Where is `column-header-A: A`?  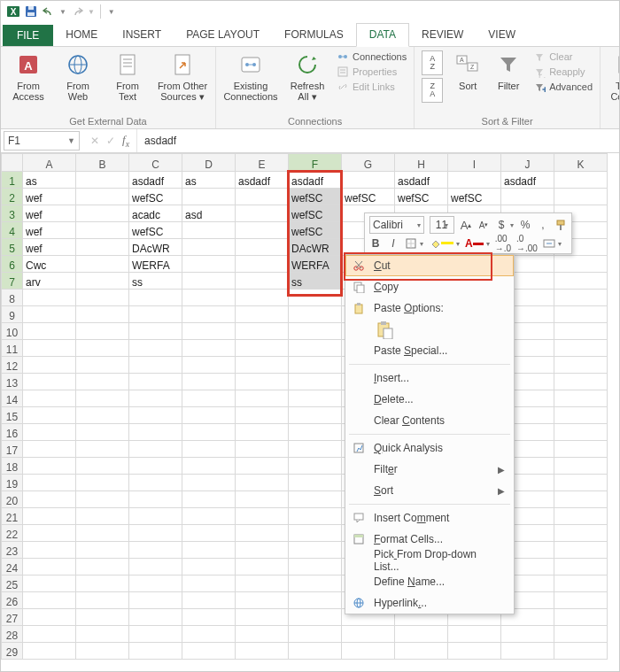
column-header-A: A is located at coordinates (50, 163).